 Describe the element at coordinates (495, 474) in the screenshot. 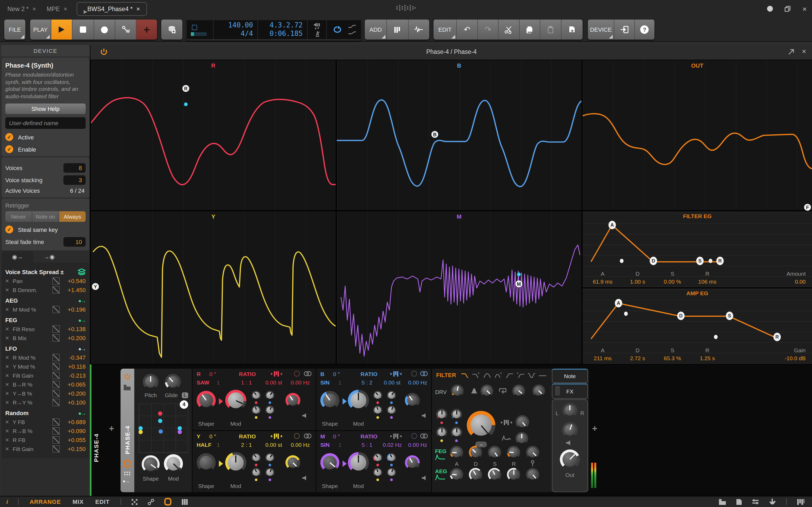

I see `aeg-sustain-knob` at that location.